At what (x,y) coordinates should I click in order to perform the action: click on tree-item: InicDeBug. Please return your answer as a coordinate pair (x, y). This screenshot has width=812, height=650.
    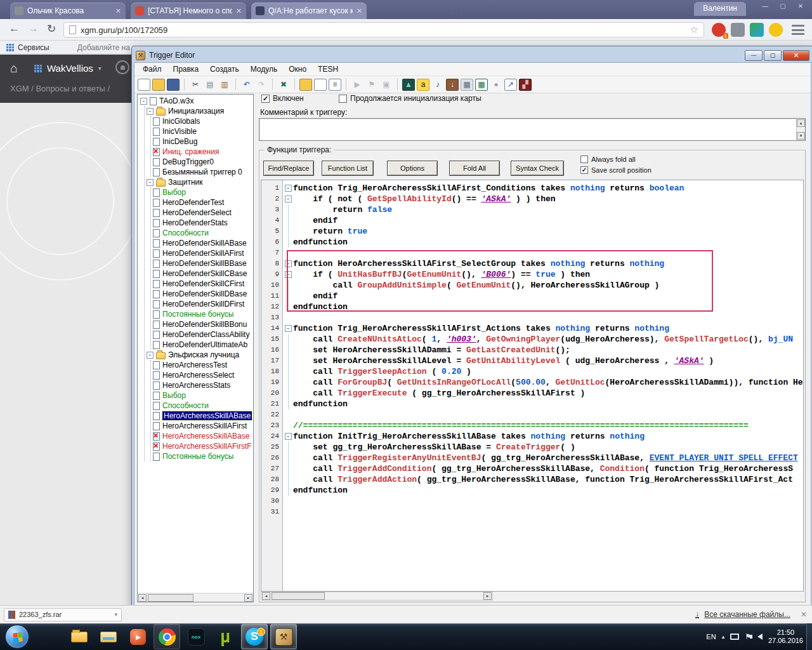
    Looking at the image, I should click on (202, 142).